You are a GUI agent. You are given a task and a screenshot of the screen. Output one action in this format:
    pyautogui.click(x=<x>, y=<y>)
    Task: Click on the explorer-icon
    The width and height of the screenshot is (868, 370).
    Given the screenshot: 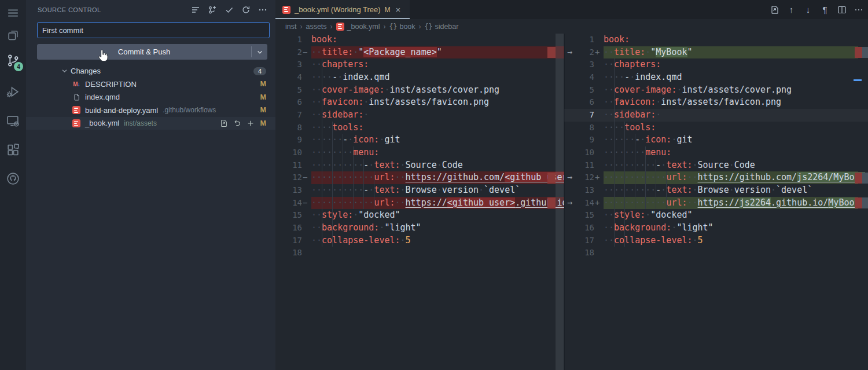 What is the action you would take?
    pyautogui.click(x=13, y=35)
    